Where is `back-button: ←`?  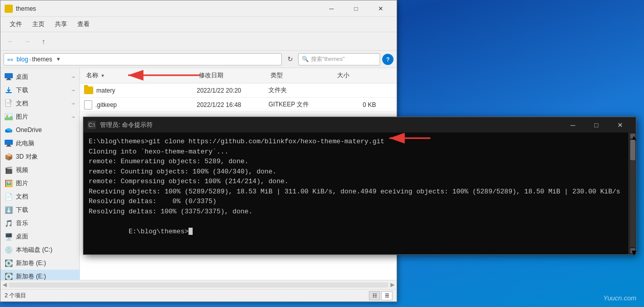
back-button: ← is located at coordinates (11, 41).